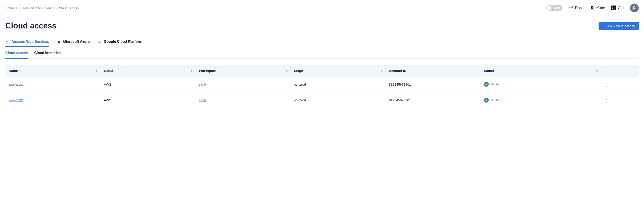 Image resolution: width=644 pixels, height=218 pixels. What do you see at coordinates (592, 8) in the screenshot?
I see `rocket-icon` at bounding box center [592, 8].